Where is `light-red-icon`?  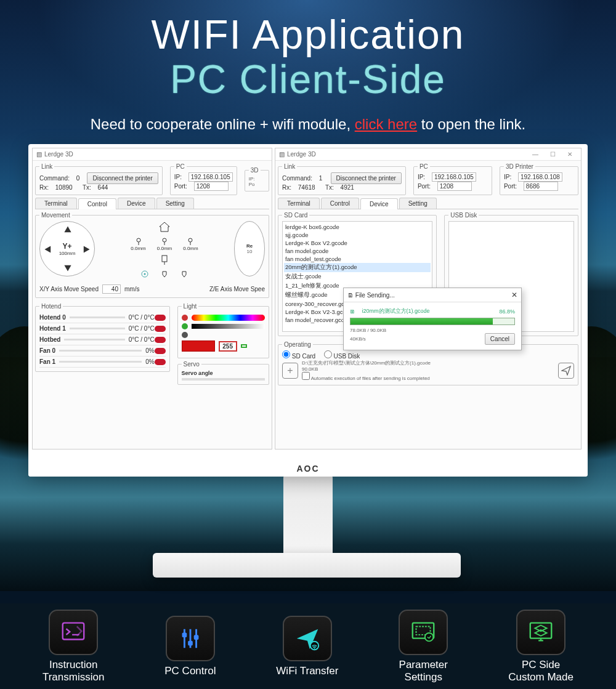 light-red-icon is located at coordinates (185, 318).